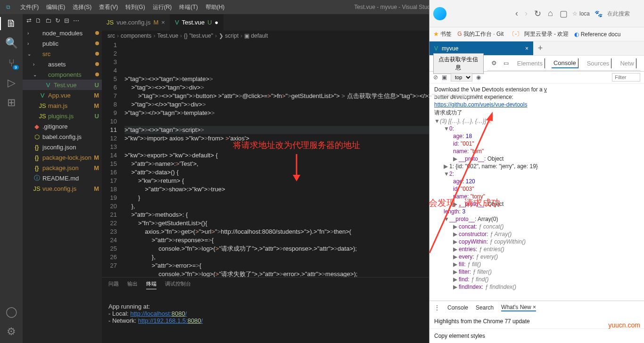  Describe the element at coordinates (62, 95) in the screenshot. I see `tree-row: VApp.vueM` at that location.